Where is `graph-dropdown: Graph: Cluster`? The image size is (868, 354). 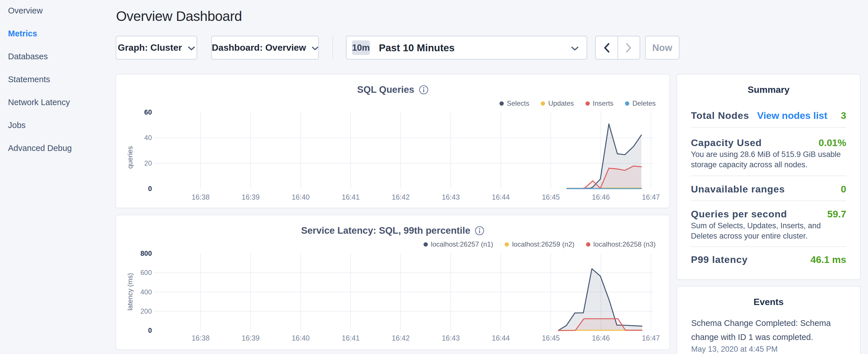 graph-dropdown: Graph: Cluster is located at coordinates (156, 48).